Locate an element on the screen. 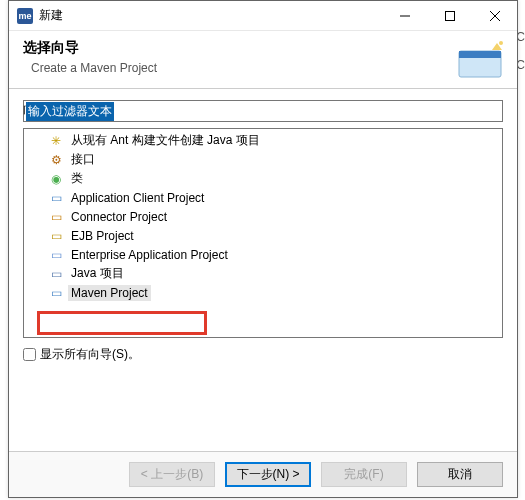 The width and height of the screenshot is (525, 500). tree-item: ▭Maven Project is located at coordinates (263, 292).